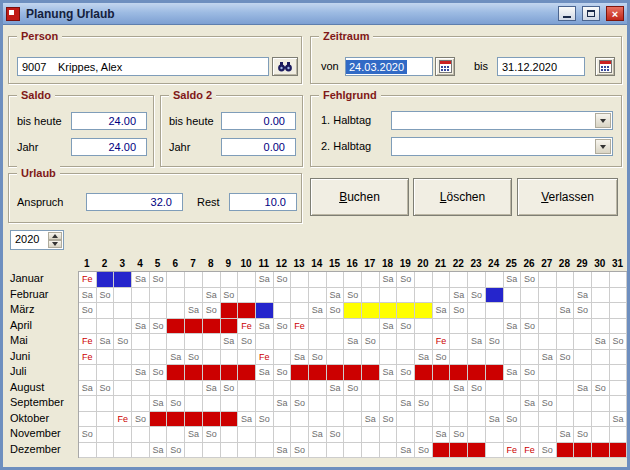 This screenshot has height=470, width=630. I want to click on bis-calendar-button, so click(605, 66).